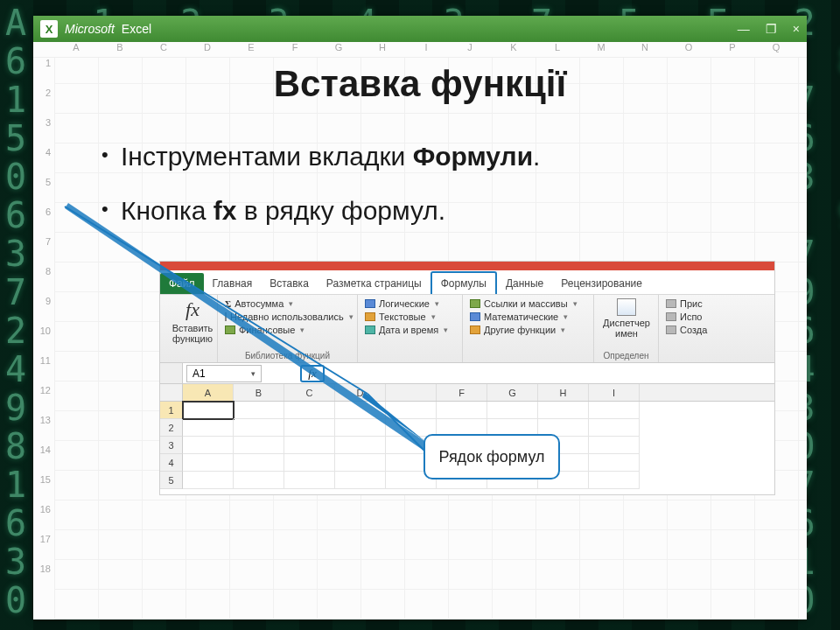 The image size is (840, 630). I want to click on col-header: F, so click(462, 392).